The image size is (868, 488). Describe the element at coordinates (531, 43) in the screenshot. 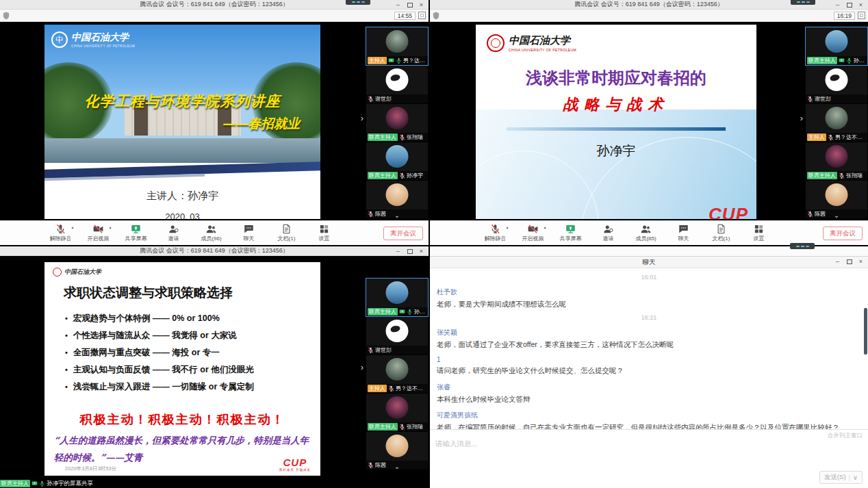

I see `university-logo: 中国石油大学CHINA UNIVERSITY OF PETROLEUM` at that location.